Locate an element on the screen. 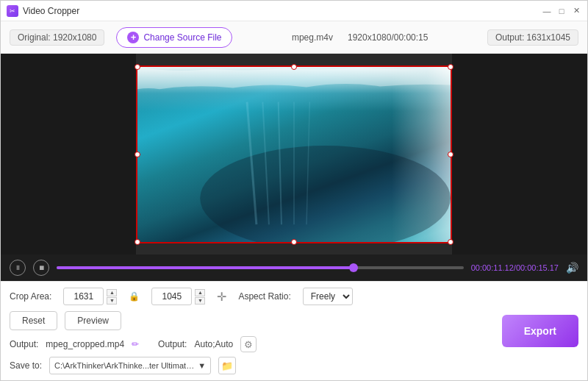  toolbar: Original: 1920x1080 + Change Source File… is located at coordinates (294, 38).